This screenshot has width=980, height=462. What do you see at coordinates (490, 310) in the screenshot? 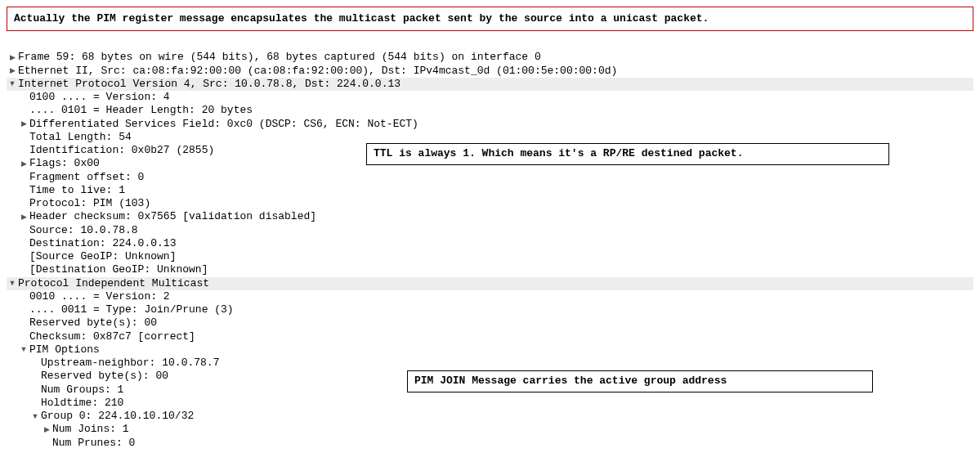
I see `row-pim-type: .... 0011 = Type: Join/Prune (3)` at bounding box center [490, 310].